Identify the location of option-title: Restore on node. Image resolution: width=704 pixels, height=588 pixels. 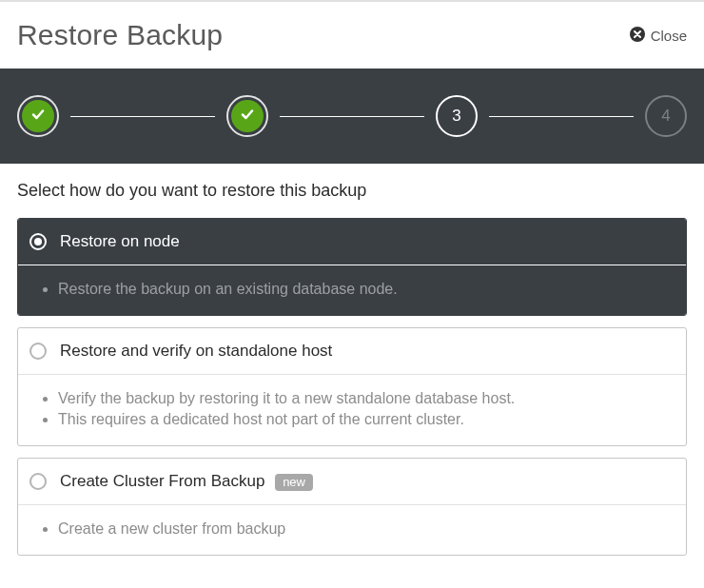
(120, 242).